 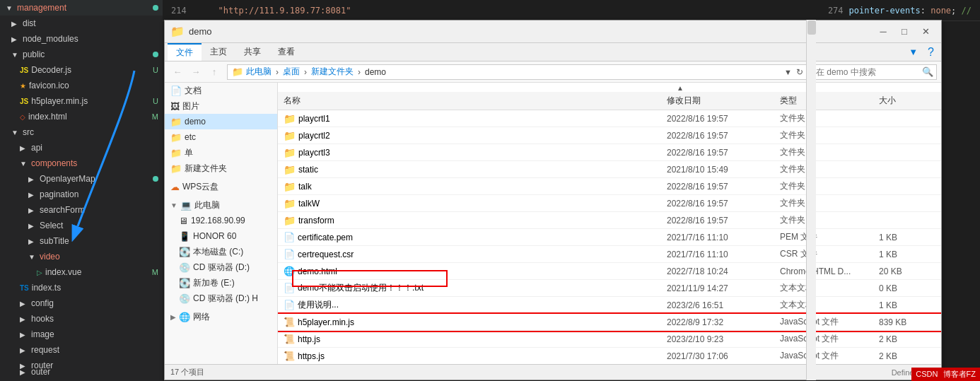 What do you see at coordinates (811, 200) in the screenshot?
I see `scrollbar-track` at bounding box center [811, 200].